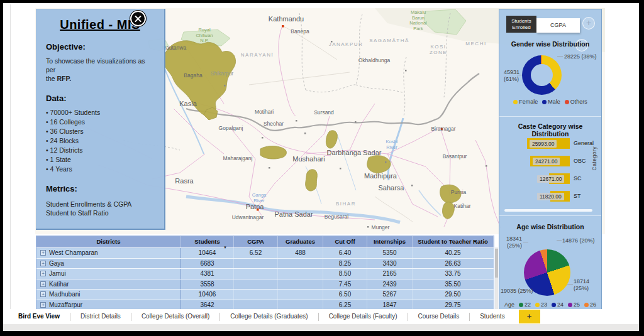 Image resolution: width=644 pixels, height=336 pixels. What do you see at coordinates (345, 274) in the screenshot?
I see `table-cell: 8.50` at bounding box center [345, 274].